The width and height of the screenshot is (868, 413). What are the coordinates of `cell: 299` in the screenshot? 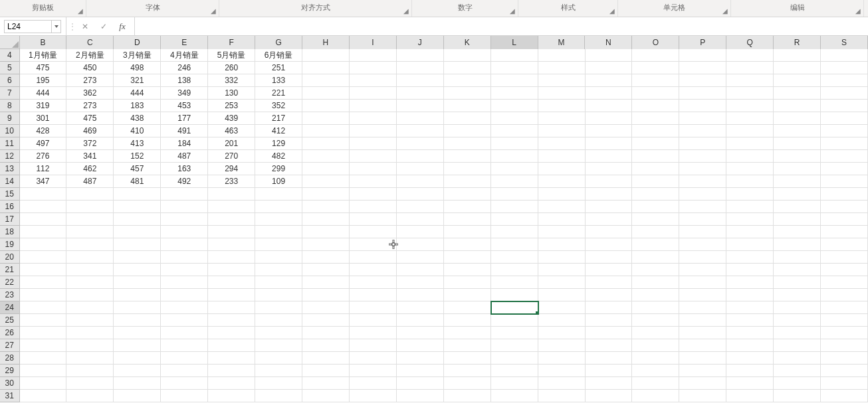 It's located at (279, 169).